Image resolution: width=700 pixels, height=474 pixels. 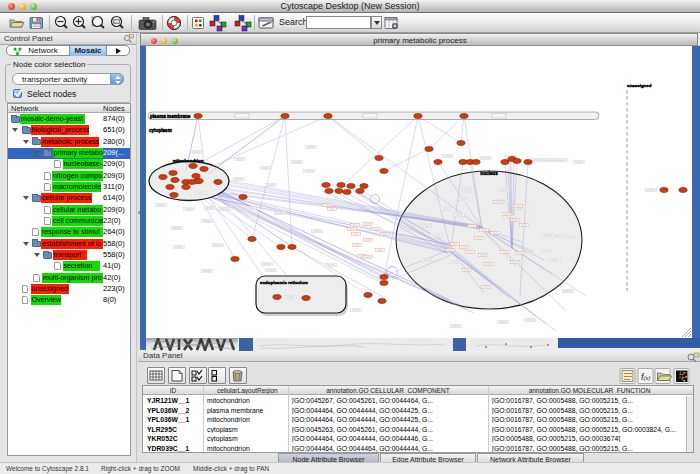 What do you see at coordinates (489, 174) in the screenshot?
I see `svg-text: nucleus` at bounding box center [489, 174].